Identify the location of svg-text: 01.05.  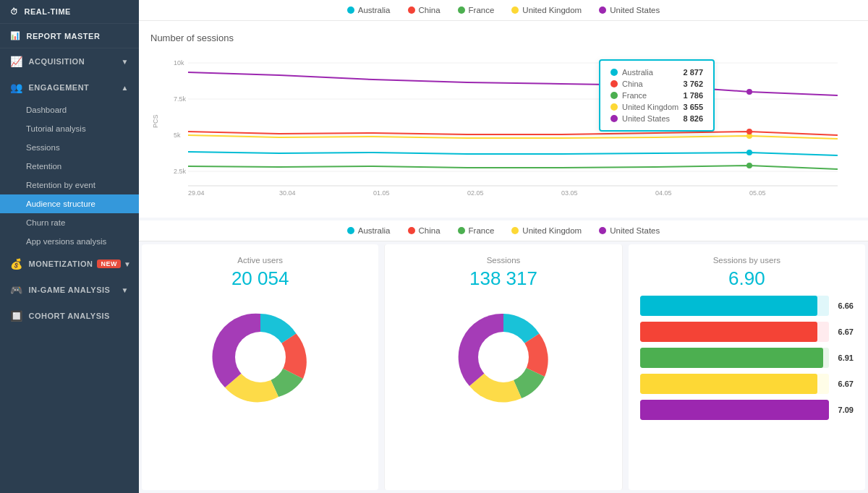
(382, 193).